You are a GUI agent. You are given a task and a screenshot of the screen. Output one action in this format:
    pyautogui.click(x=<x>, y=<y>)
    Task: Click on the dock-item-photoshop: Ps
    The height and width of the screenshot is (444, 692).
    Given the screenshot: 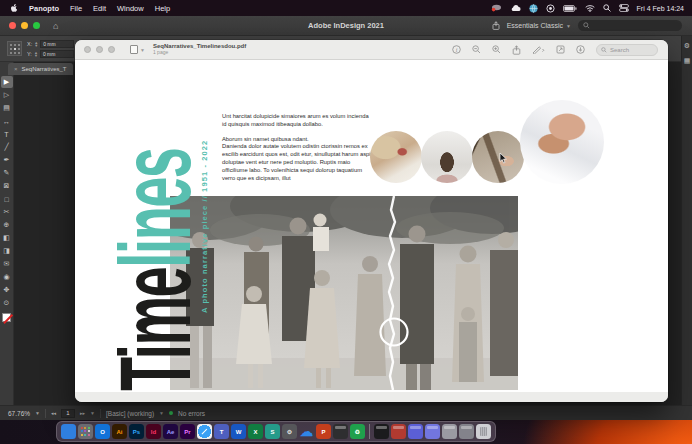 What is the action you would take?
    pyautogui.click(x=136, y=432)
    